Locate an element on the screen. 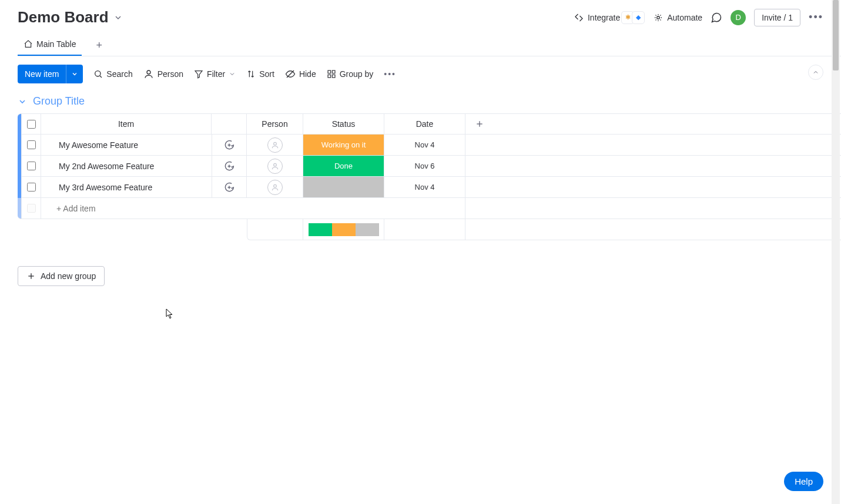 The width and height of the screenshot is (841, 504). add-column-button is located at coordinates (654, 124).